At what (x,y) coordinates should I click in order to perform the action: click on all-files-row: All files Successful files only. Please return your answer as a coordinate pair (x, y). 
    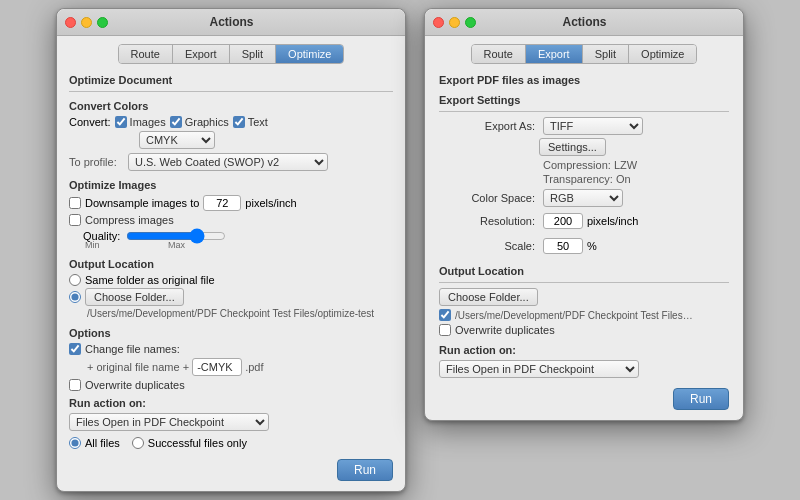
    Looking at the image, I should click on (231, 443).